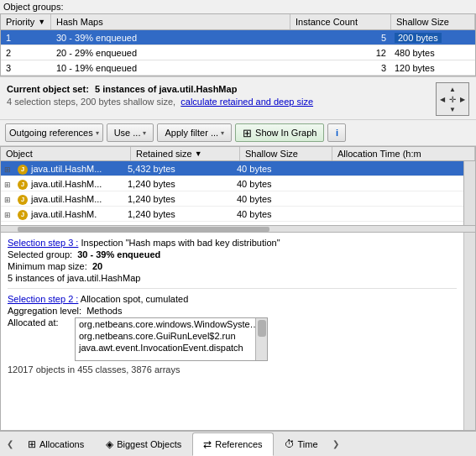  What do you see at coordinates (238, 193) in the screenshot?
I see `objects-table-body: ⊞ J java.util.HashM... 5,432 bytes 40 by…` at bounding box center [238, 193].